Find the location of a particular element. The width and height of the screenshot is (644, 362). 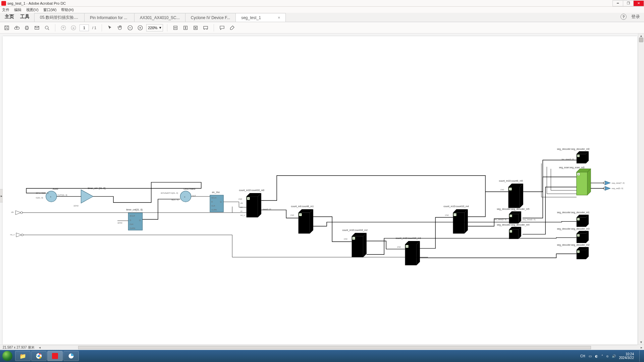

select-tool-icon is located at coordinates (110, 28).